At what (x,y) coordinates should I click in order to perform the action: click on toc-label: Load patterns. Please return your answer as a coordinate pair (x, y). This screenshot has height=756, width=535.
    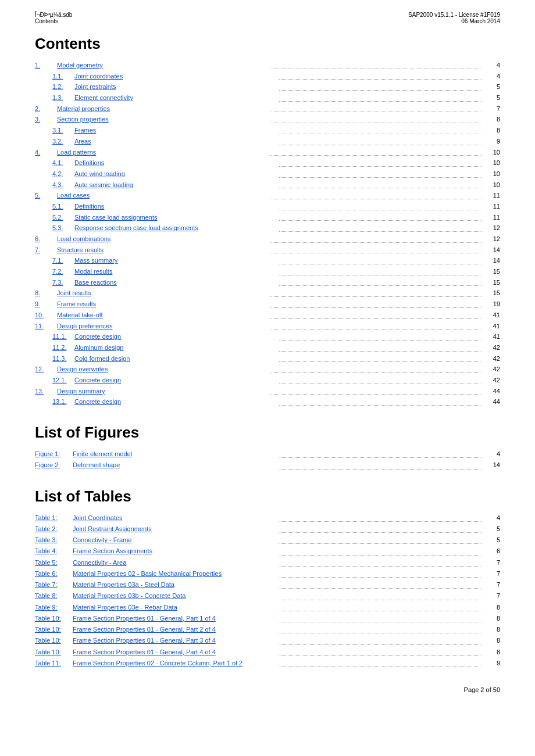
    Looking at the image, I should click on (163, 152).